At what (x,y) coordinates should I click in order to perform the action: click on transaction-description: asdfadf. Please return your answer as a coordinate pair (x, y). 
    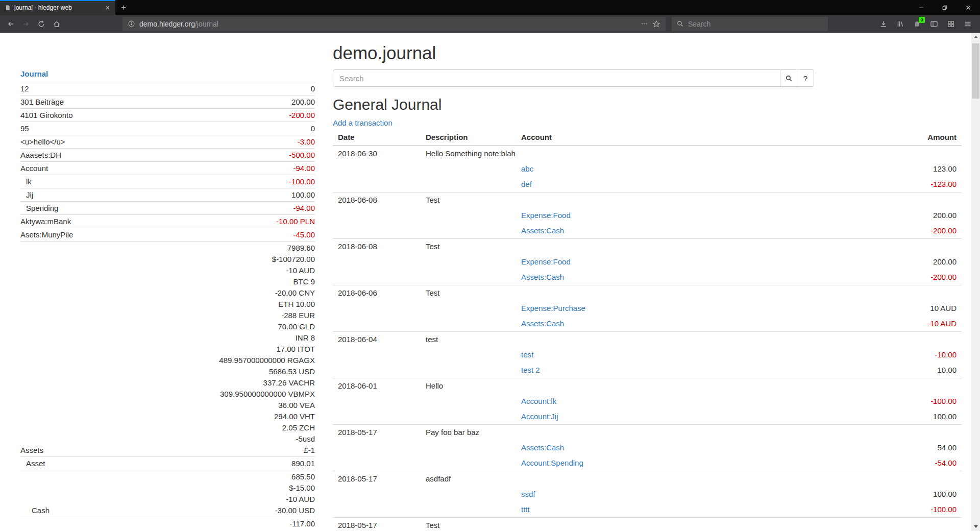
    Looking at the image, I should click on (691, 479).